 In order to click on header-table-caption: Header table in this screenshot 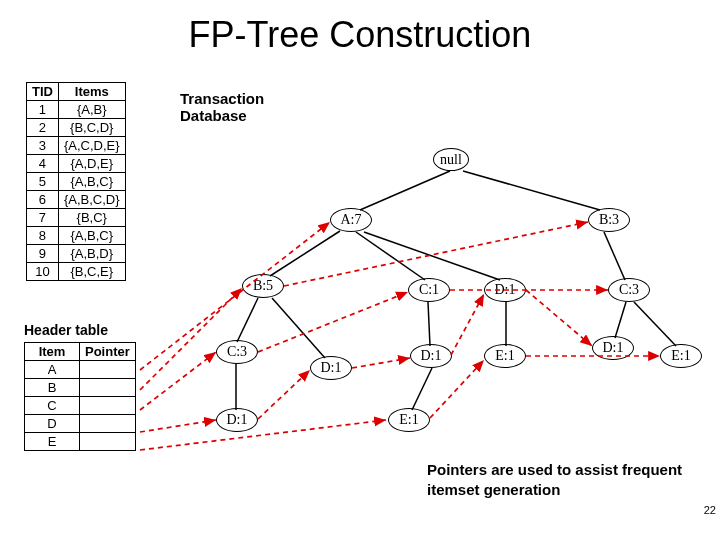, I will do `click(66, 330)`.